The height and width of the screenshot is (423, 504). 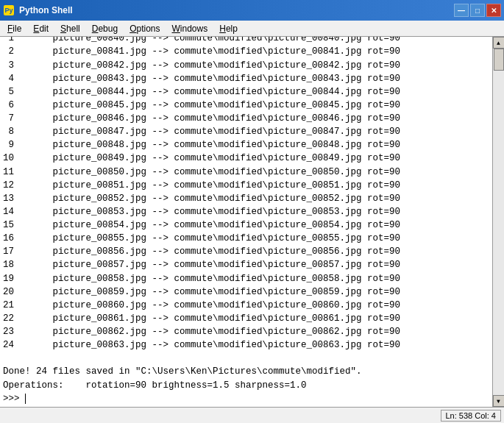 I want to click on status-bar: Ln: 538 Col: 4, so click(x=252, y=415).